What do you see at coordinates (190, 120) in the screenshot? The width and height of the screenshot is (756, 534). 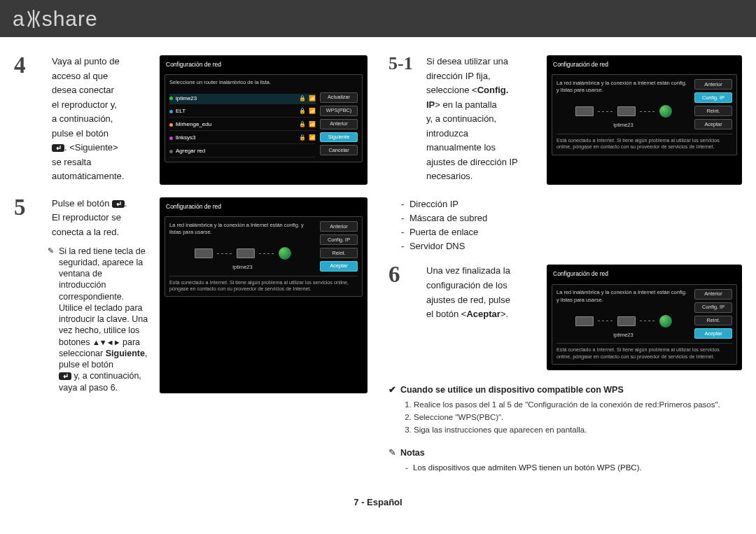 I see `step-4: 4 Vaya al punto de acceso al que desea c…` at bounding box center [190, 120].